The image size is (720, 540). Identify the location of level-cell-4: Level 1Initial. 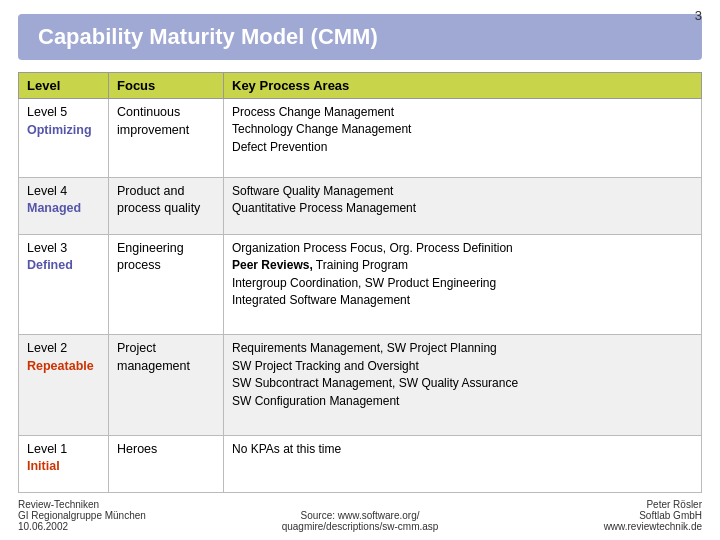
(64, 464).